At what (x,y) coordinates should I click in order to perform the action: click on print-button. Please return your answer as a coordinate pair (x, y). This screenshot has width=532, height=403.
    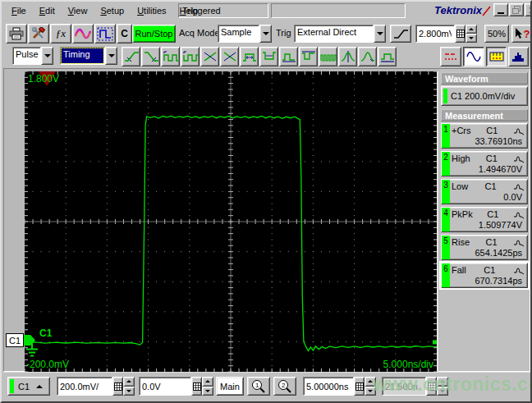
    Looking at the image, I should click on (16, 34).